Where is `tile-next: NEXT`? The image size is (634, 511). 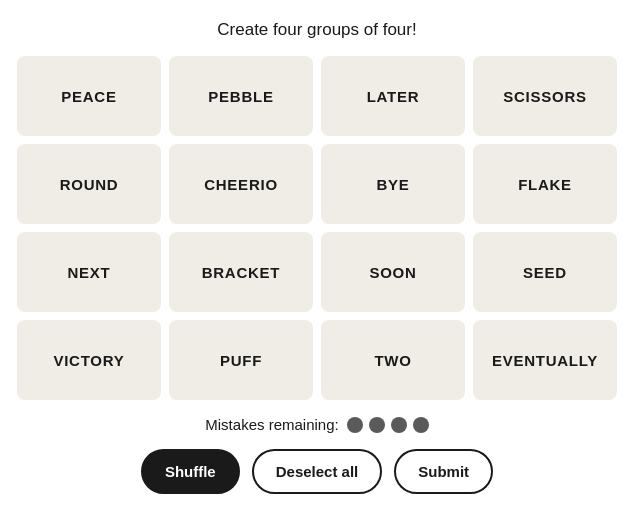 tile-next: NEXT is located at coordinates (89, 272).